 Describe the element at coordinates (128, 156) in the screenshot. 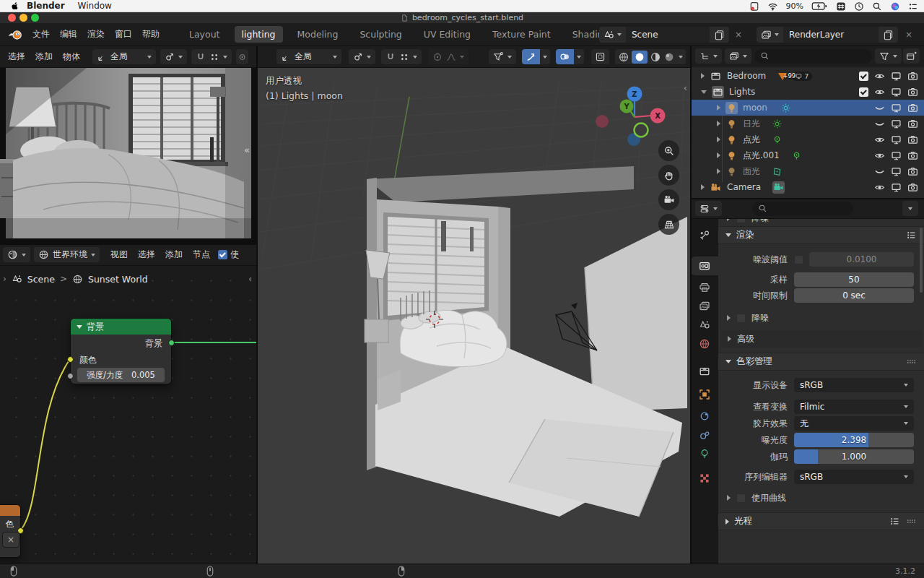

I see `rendered-preview-image` at that location.